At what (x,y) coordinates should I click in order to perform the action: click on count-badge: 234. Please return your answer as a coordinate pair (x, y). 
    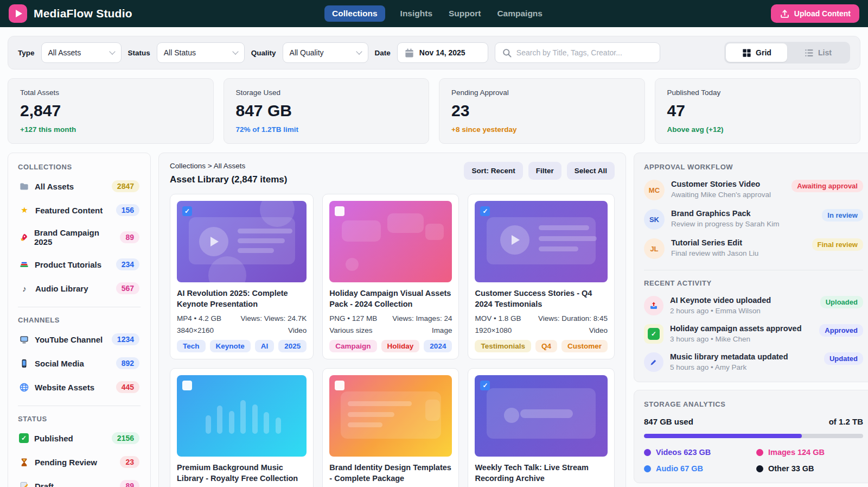
    Looking at the image, I should click on (128, 264).